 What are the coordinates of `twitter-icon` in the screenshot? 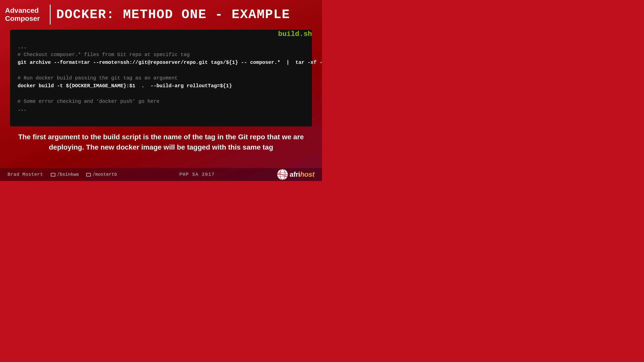 It's located at (53, 175).